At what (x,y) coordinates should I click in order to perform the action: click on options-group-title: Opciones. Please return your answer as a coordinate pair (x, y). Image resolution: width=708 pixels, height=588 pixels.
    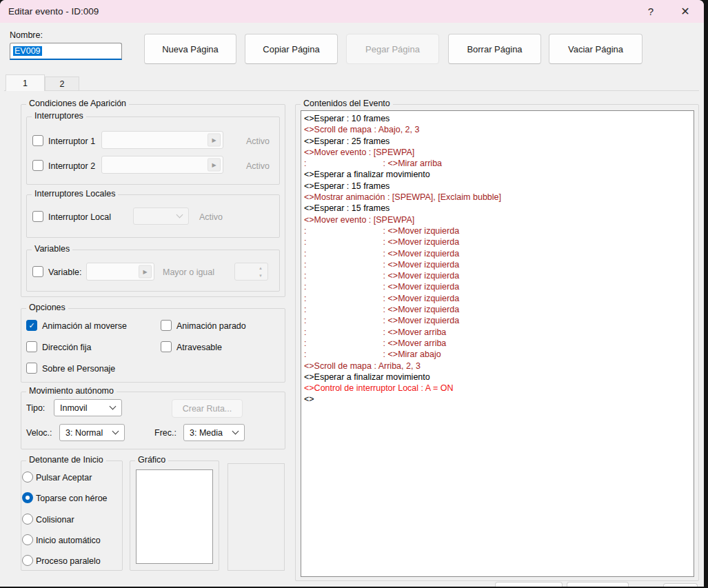
    Looking at the image, I should click on (47, 307).